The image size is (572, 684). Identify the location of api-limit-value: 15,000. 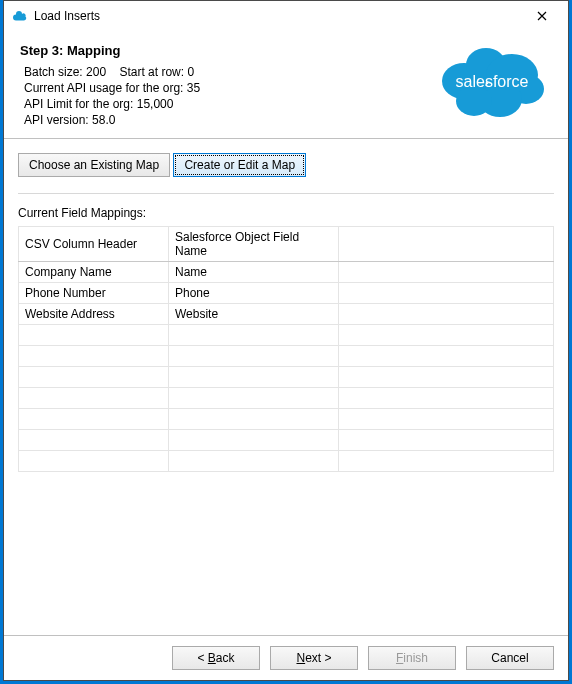
(156, 104).